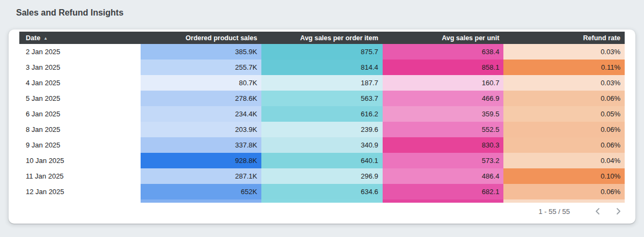  Describe the element at coordinates (322, 192) in the screenshot. I see `table-row: 12 Jan 2025652K634.6682.10.06%` at that location.